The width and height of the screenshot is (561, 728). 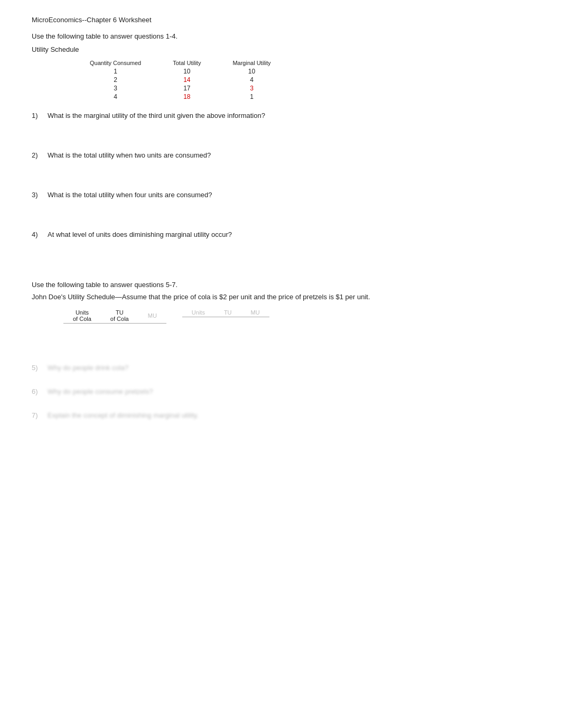 What do you see at coordinates (280, 115) in the screenshot?
I see `question-1-block: 1) What is the marginal utility of the t…` at bounding box center [280, 115].